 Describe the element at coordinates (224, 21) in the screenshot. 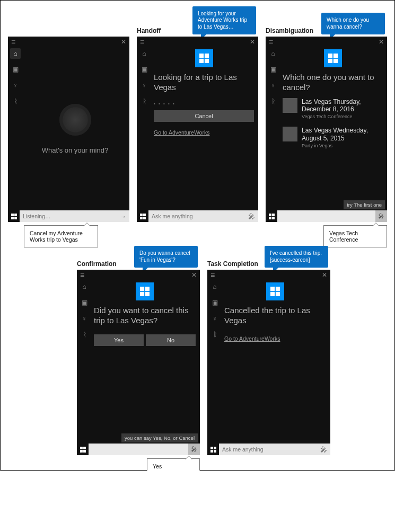

I see `cortana-speech-bubble: Looking for your Adventure Works trip to…` at that location.